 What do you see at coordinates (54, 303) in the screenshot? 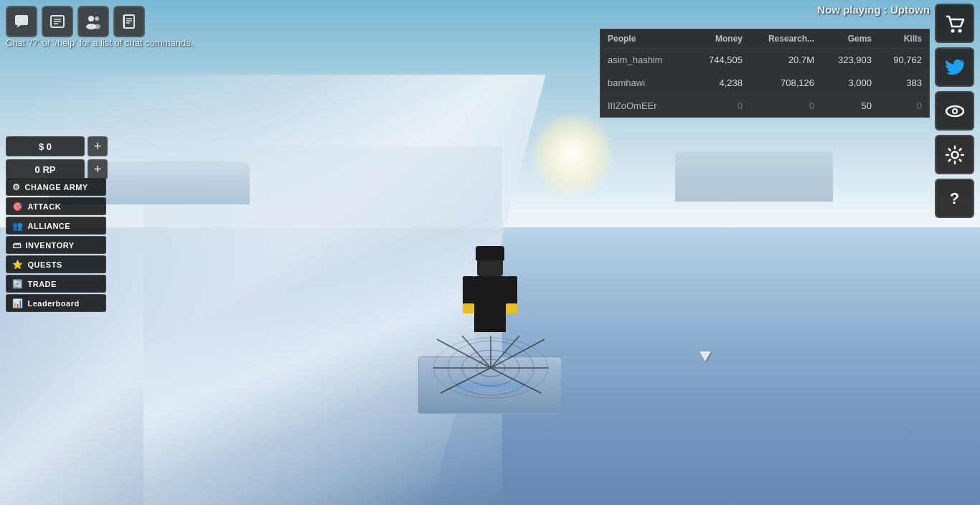
I see `leaderboard-label: Leaderboard` at bounding box center [54, 303].